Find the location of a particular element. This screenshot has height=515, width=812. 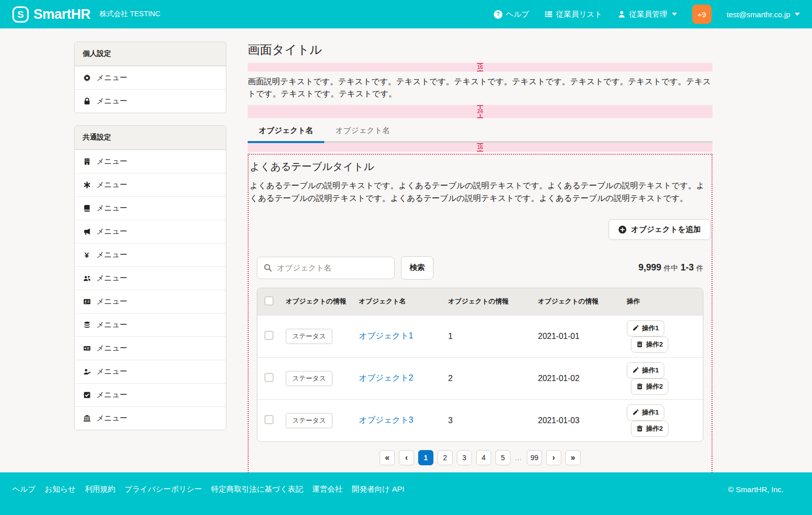

asterisk-icon is located at coordinates (87, 185).